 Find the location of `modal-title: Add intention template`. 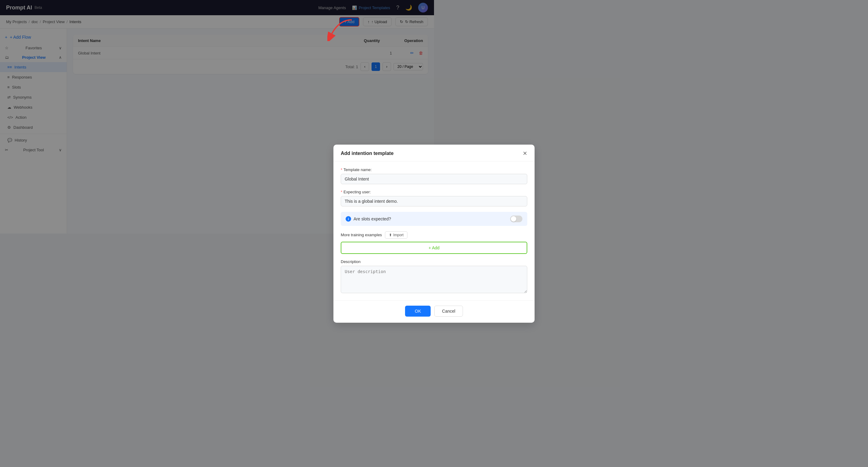

modal-title: Add intention template is located at coordinates (367, 154).